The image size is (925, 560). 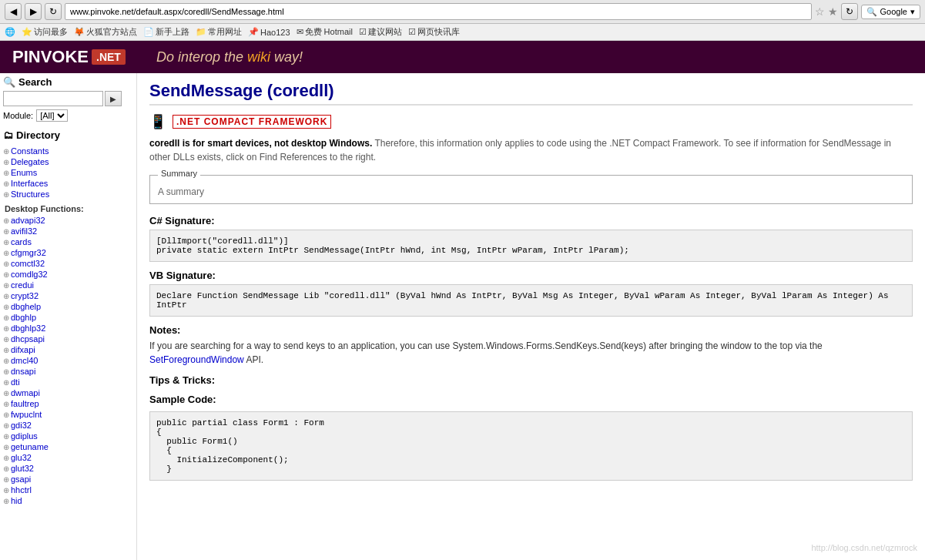 What do you see at coordinates (166, 32) in the screenshot?
I see `bookmark-newbie: 📄 新手上路` at bounding box center [166, 32].